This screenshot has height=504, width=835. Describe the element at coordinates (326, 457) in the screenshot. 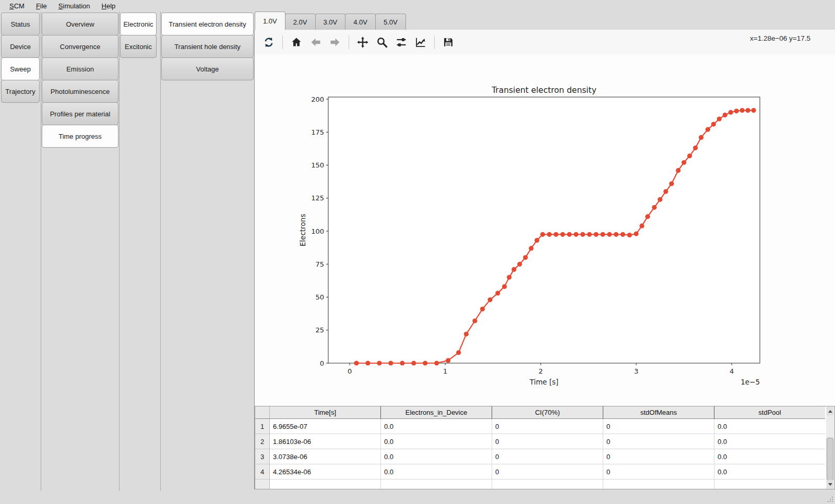

I see `cell-time: 3.0738e-06` at that location.